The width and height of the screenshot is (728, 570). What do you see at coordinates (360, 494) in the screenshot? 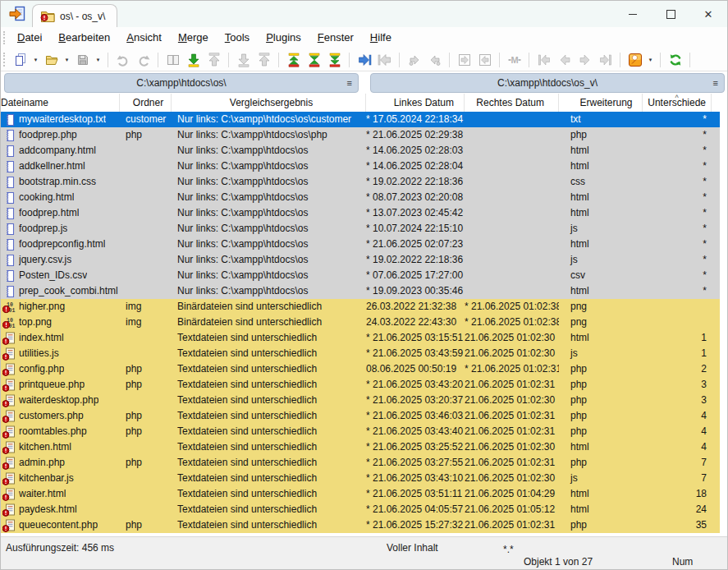
I see `table-row: waiter.htmlTextdateien sind unterschiedl…` at bounding box center [360, 494].